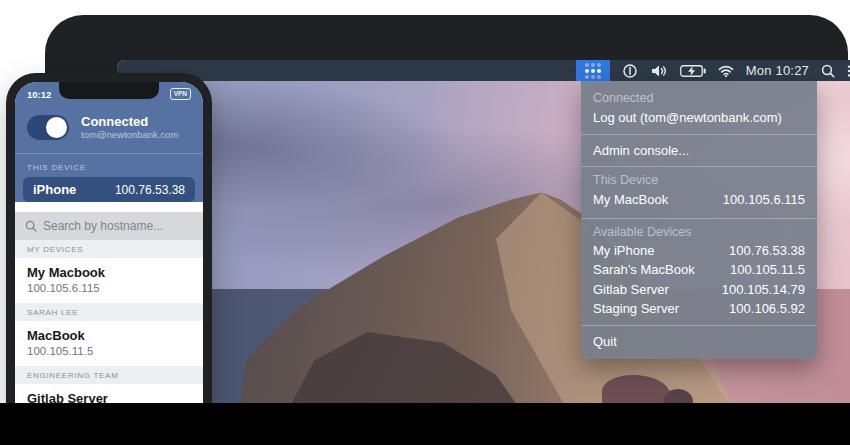 This screenshot has width=850, height=445. Describe the element at coordinates (109, 128) in the screenshot. I see `connection-toggle-row: Connected tom@newtonbank.com` at that location.